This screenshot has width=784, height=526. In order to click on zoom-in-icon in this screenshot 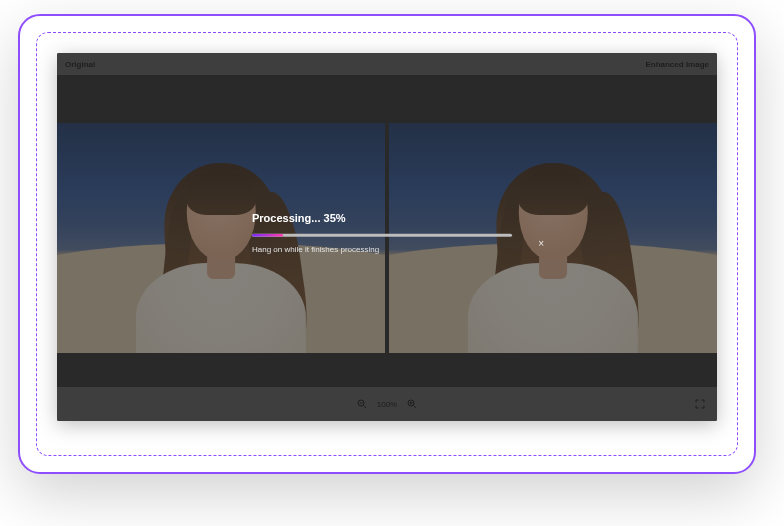, I will do `click(412, 404)`.